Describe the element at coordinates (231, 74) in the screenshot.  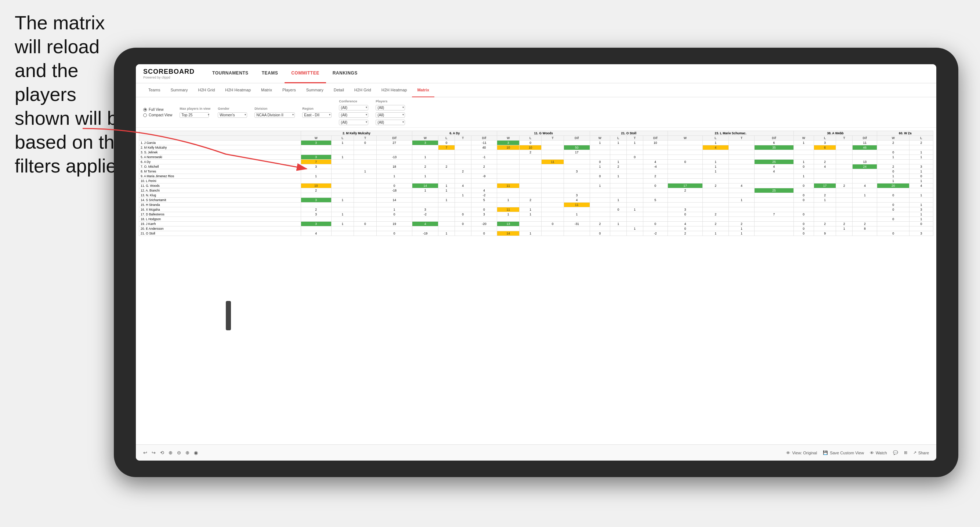
I see `nav-tournaments: TOURNAMENTS` at that location.